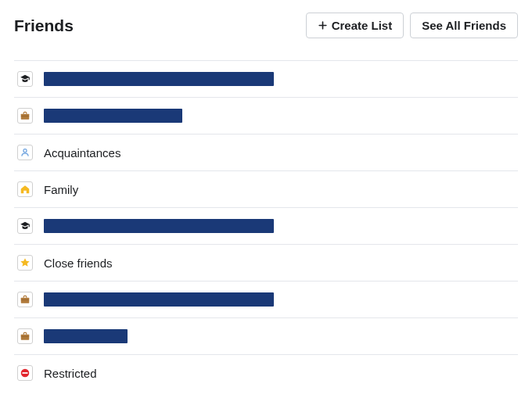 This screenshot has width=532, height=416. Describe the element at coordinates (82, 153) in the screenshot. I see `list-item-label: Acquaintances` at that location.